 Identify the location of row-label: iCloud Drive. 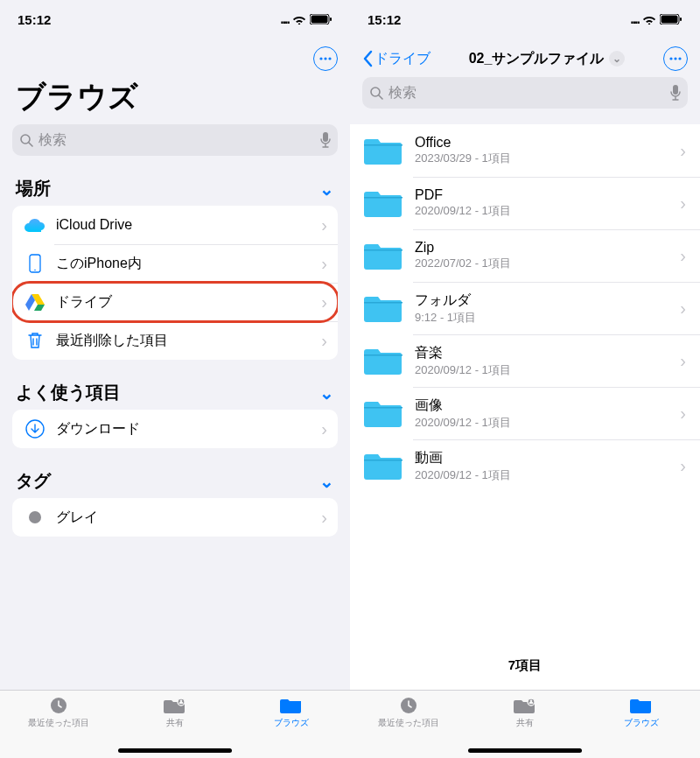
(189, 225).